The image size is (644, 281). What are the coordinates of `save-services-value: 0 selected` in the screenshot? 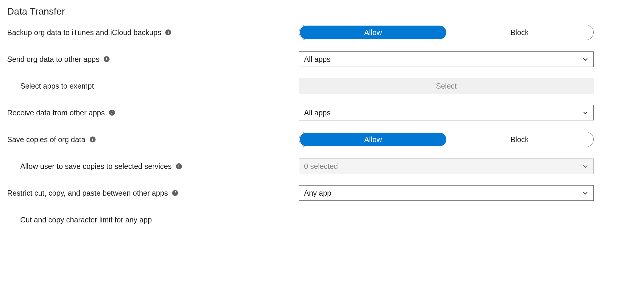 It's located at (321, 167).